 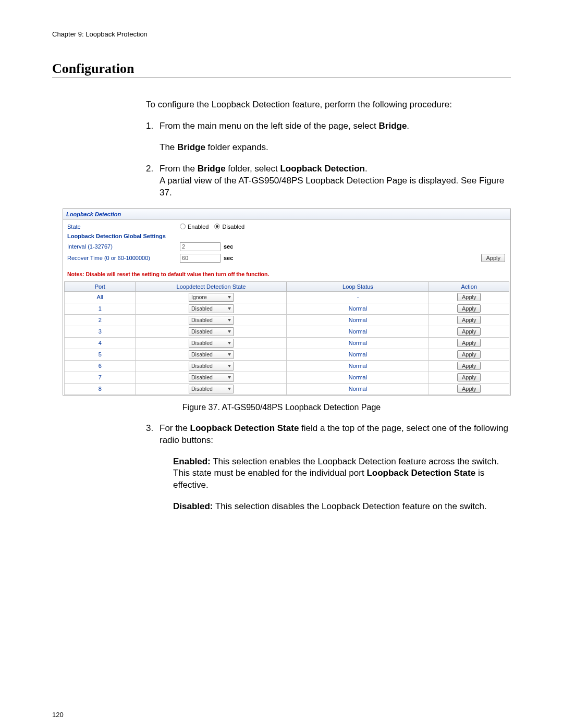 I want to click on step-number: 2., so click(x=153, y=181).